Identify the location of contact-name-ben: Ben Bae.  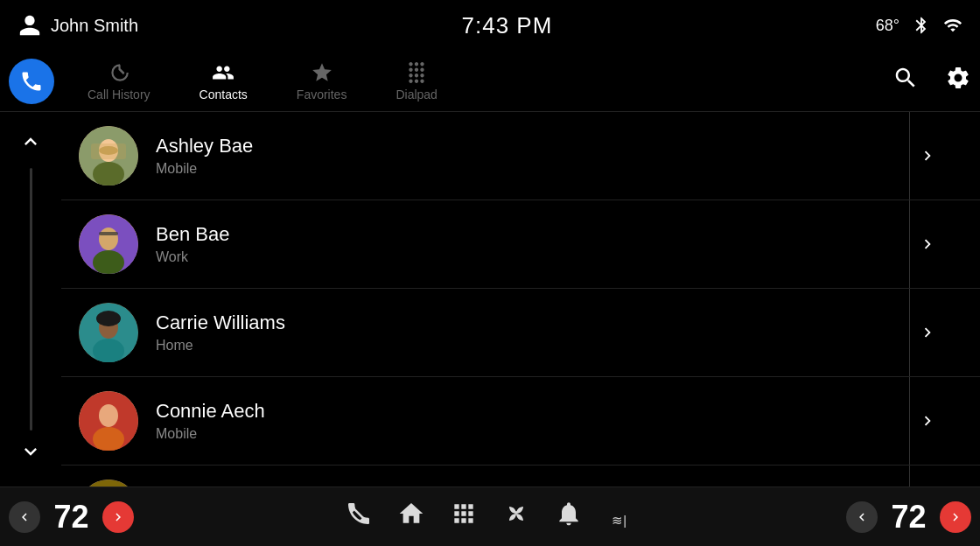
(524, 234).